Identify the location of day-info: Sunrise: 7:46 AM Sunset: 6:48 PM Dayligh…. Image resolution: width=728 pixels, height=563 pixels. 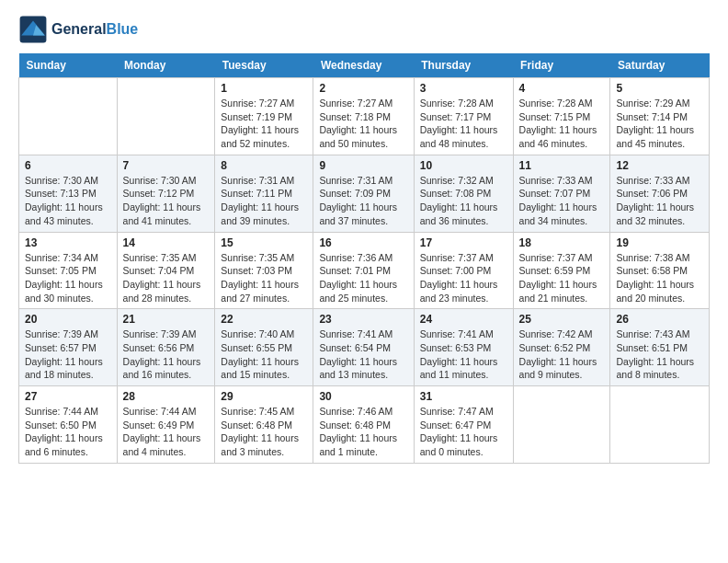
(363, 432).